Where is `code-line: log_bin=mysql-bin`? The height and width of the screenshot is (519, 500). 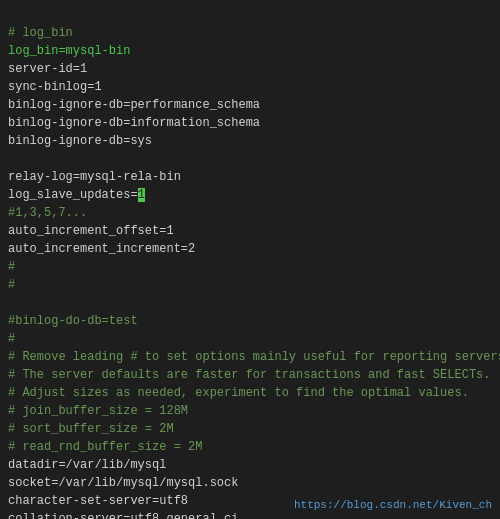
code-line: log_bin=mysql-bin is located at coordinates (250, 51).